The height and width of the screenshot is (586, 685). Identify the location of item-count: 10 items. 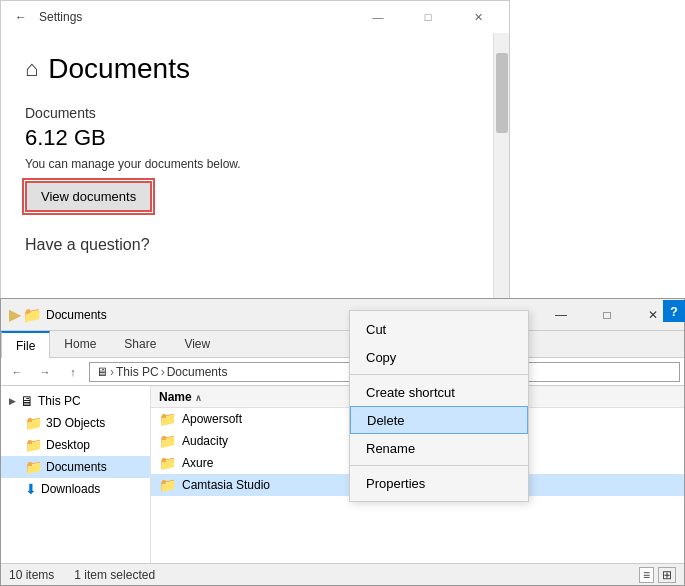
(32, 575).